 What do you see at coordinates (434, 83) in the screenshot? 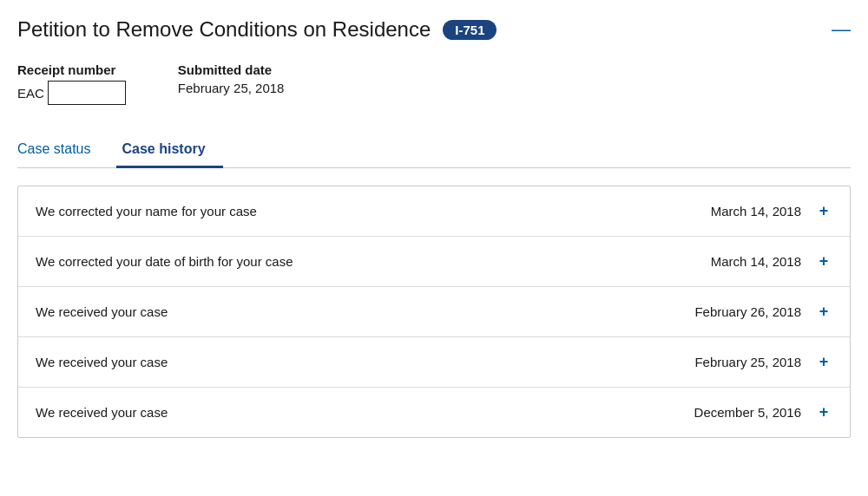
I see `meta-section: Receipt number EAC Submitted date Februa…` at bounding box center [434, 83].